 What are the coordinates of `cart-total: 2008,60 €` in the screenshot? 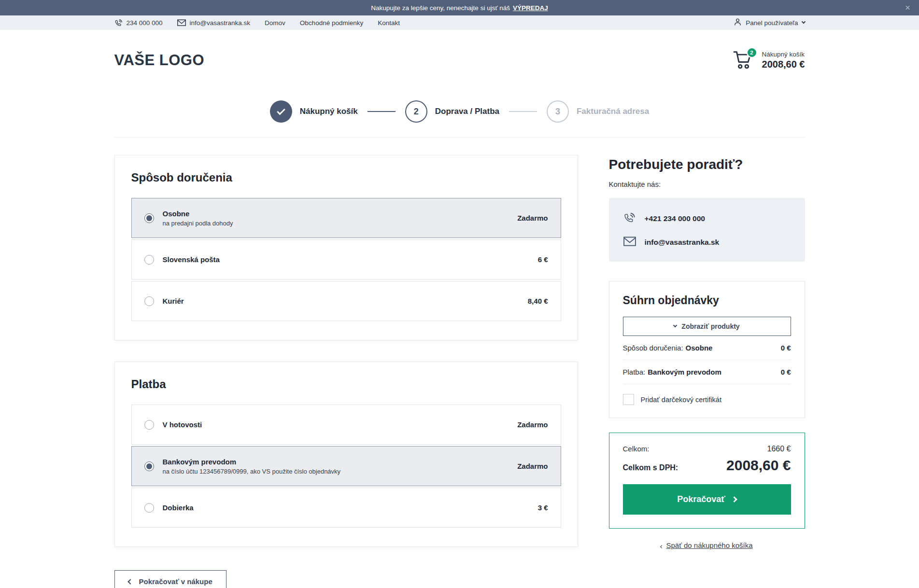 It's located at (783, 65).